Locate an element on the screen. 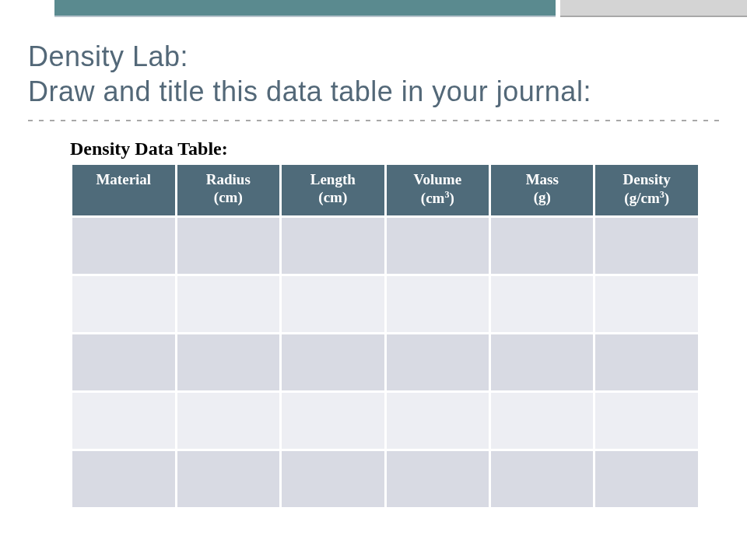 Image resolution: width=747 pixels, height=560 pixels. header-density: Density(g/cm3) is located at coordinates (647, 191).